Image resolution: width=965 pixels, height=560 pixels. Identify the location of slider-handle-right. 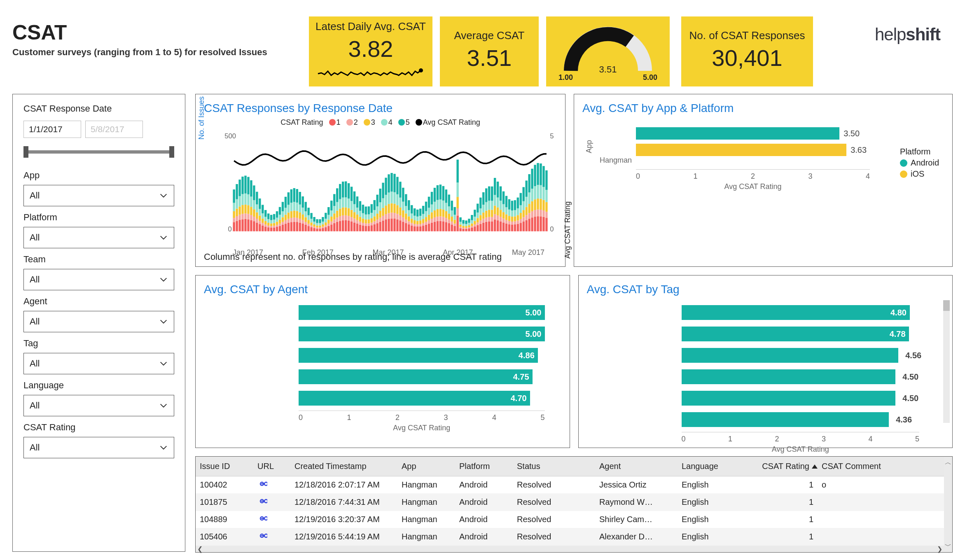
(172, 152).